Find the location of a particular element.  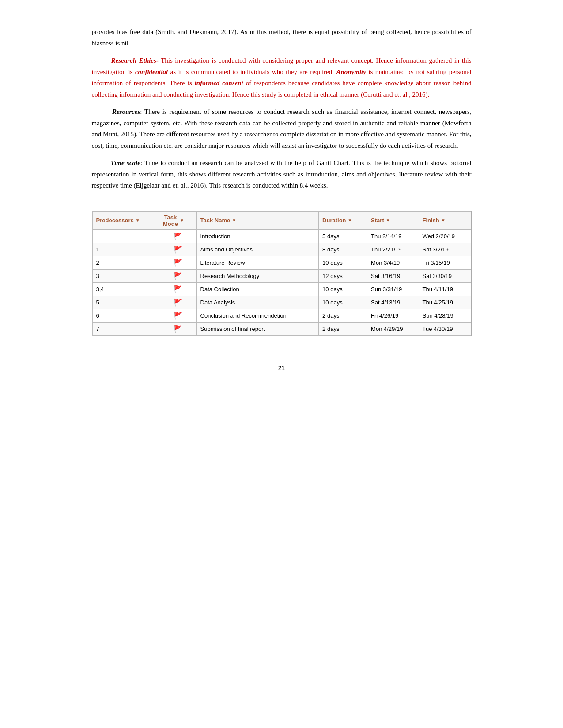

cell-start: Sun 3/31/19 is located at coordinates (393, 289).